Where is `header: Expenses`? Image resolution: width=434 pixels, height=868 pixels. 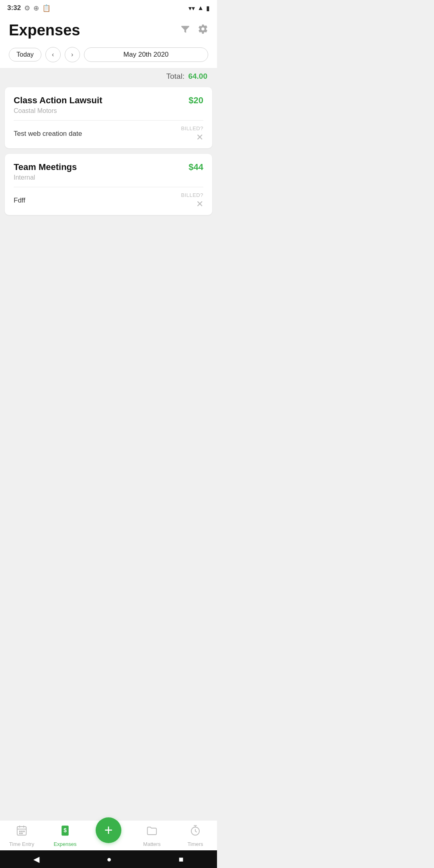
header: Expenses is located at coordinates (108, 29).